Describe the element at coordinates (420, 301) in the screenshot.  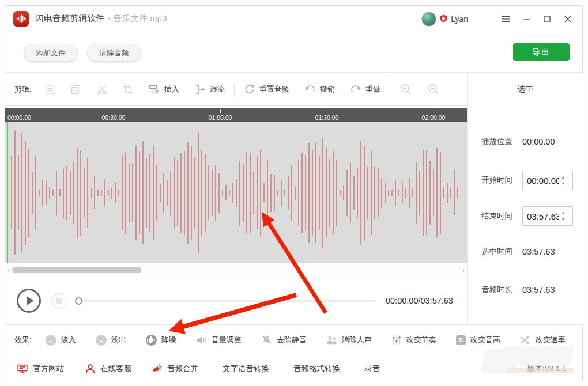
I see `playback-time: 00:00.00/03:57.63` at that location.